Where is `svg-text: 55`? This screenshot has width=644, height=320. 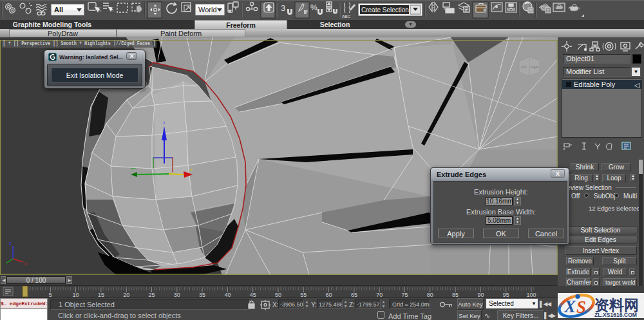 svg-text: 55 is located at coordinates (303, 295).